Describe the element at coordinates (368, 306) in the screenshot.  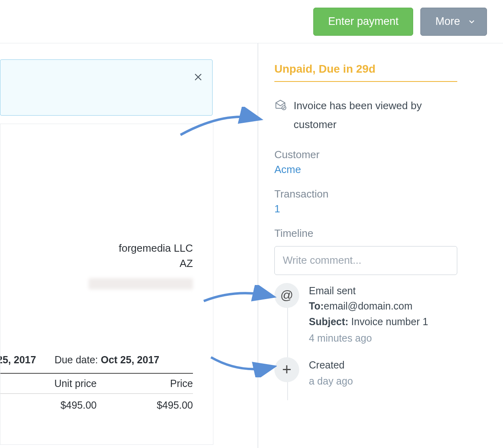
I see `to-value: email@domain.com` at that location.